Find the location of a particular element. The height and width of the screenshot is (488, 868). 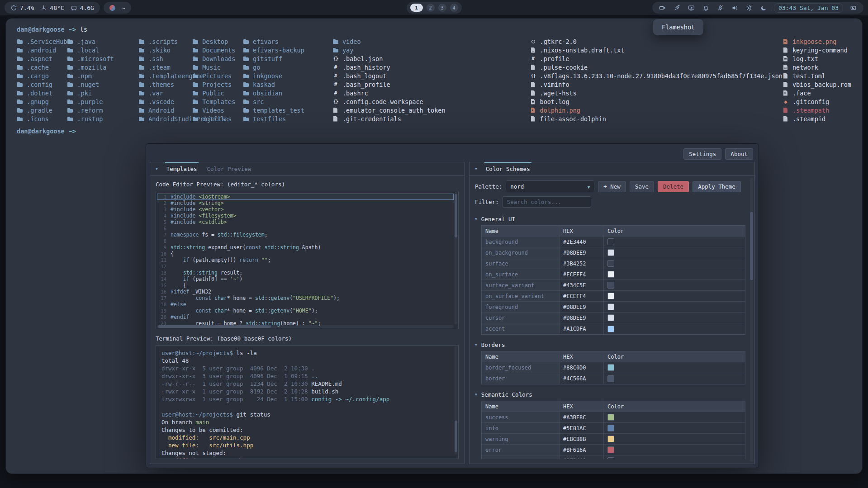

distro-module: ~ is located at coordinates (118, 8).